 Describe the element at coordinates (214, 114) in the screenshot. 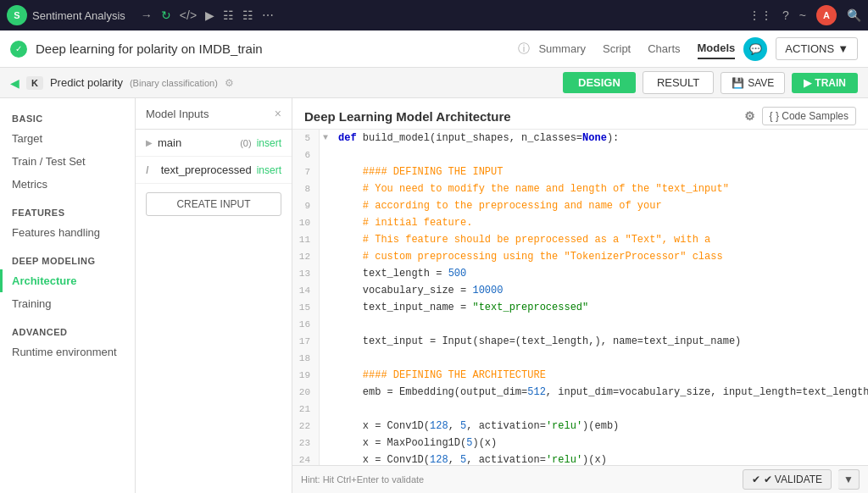

I see `model-inputs-header: Model Inputs ×` at that location.